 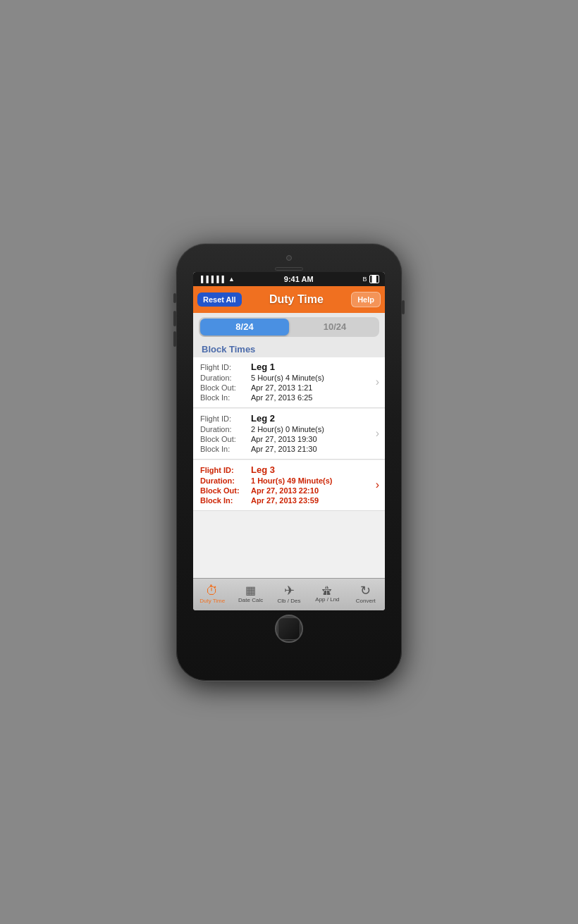 What do you see at coordinates (289, 629) in the screenshot?
I see `home-button` at bounding box center [289, 629].